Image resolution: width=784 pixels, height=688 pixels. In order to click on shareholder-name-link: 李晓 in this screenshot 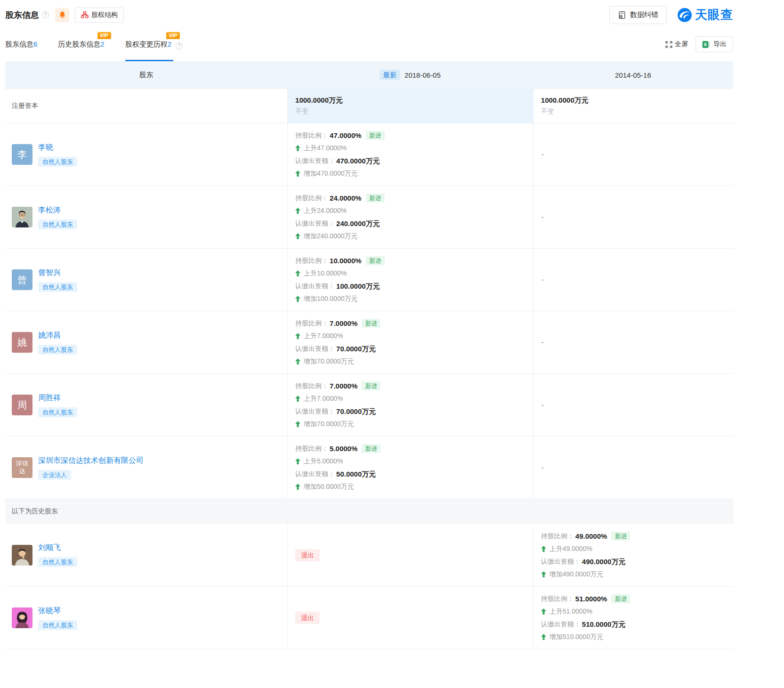, I will do `click(46, 147)`.